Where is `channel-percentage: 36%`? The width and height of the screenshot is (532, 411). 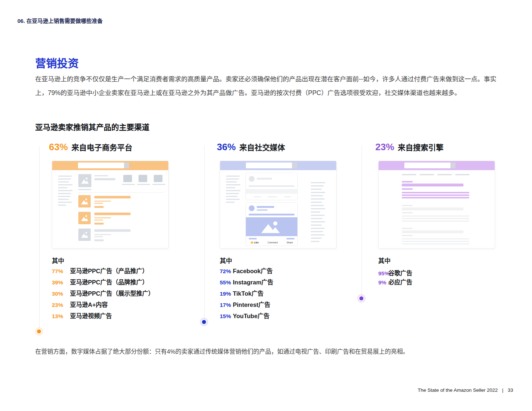 channel-percentage: 36% is located at coordinates (226, 147).